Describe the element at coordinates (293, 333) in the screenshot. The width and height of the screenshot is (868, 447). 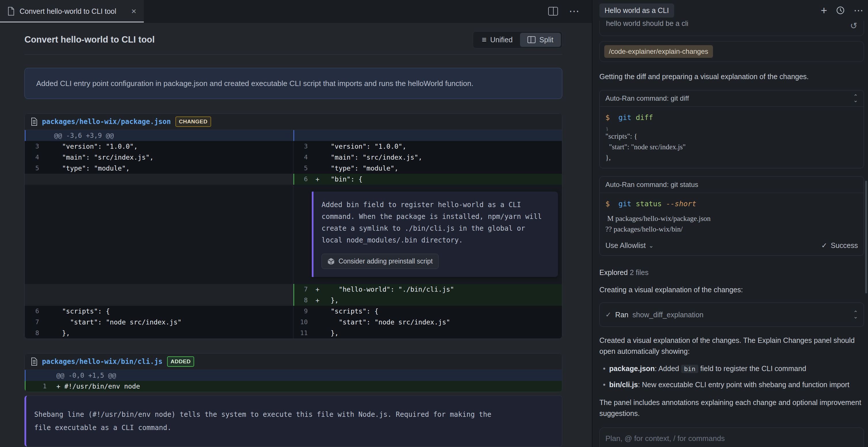
I see `diff-row: 8 }, 11 },` at that location.